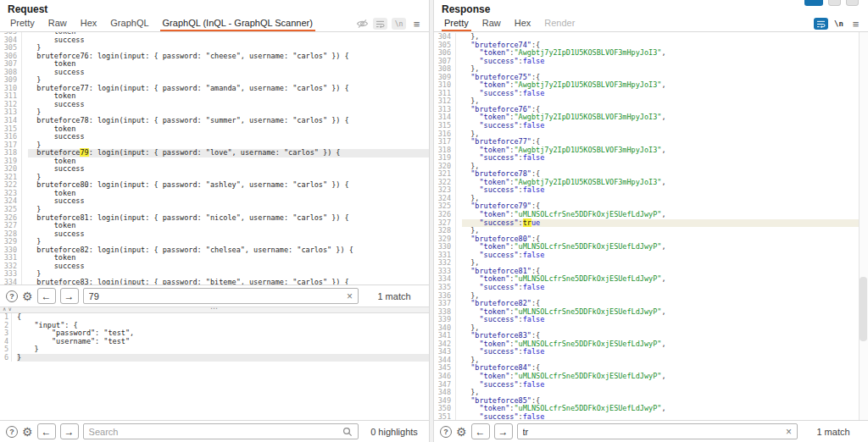 The height and width of the screenshot is (442, 868). What do you see at coordinates (380, 24) in the screenshot?
I see `word-wrap-icon` at bounding box center [380, 24].